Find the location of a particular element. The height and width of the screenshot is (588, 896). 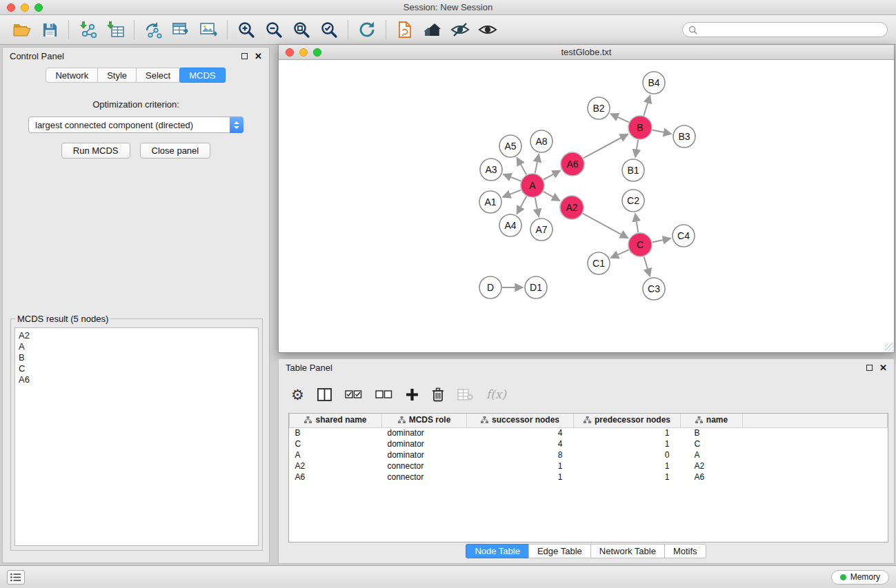

zoom-out-button is located at coordinates (274, 30).